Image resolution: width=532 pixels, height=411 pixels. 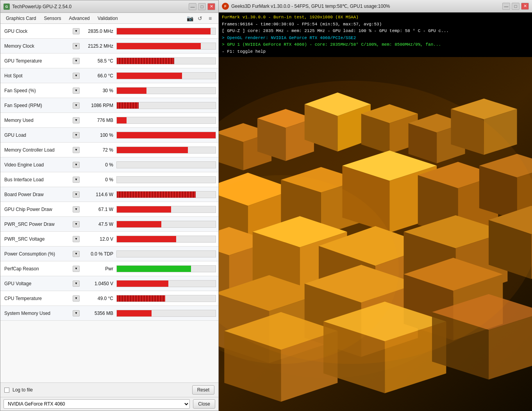 What do you see at coordinates (109, 7) in the screenshot?
I see `gpuz-title-bar: G TechPowerUp GPU-Z 2.54.0 — □ ✕` at bounding box center [109, 7].